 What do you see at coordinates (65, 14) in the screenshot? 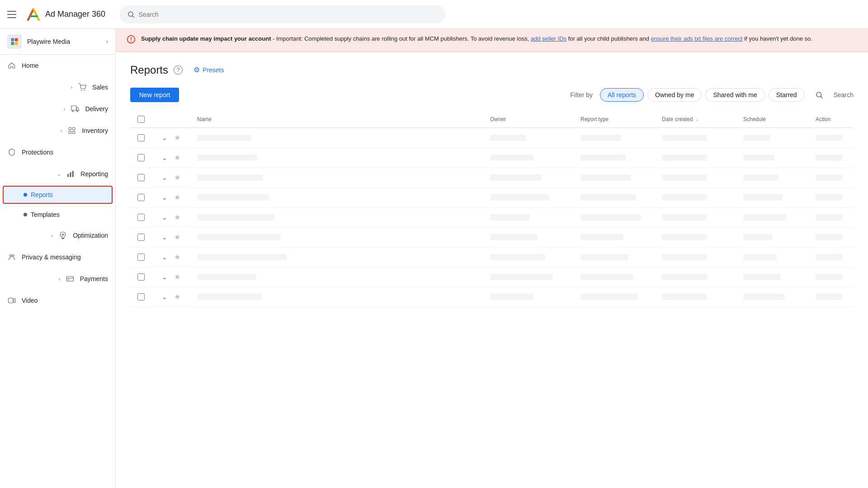
I see `app-logo: Ad Manager 360` at bounding box center [65, 14].